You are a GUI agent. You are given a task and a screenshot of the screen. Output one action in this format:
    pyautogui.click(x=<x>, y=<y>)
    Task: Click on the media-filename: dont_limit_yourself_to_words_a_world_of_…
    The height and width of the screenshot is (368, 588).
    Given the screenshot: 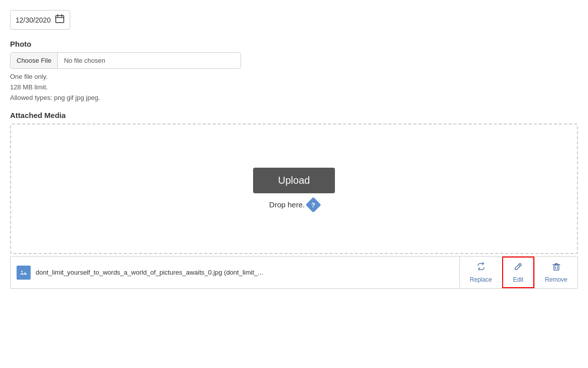 What is the action you would take?
    pyautogui.click(x=150, y=272)
    